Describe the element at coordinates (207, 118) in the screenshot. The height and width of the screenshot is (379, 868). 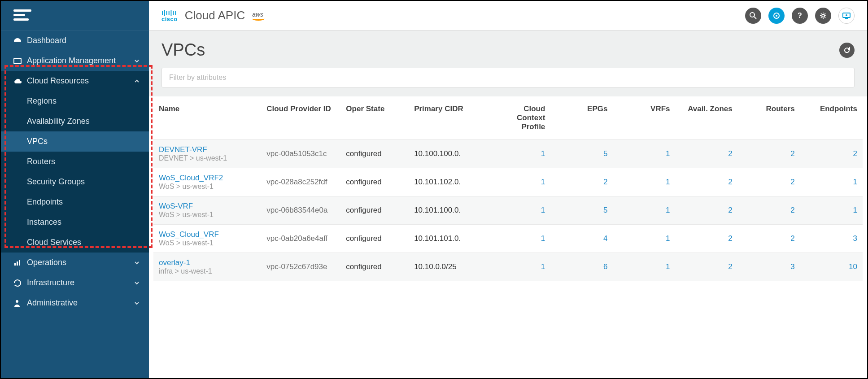
I see `col-name: Name` at that location.